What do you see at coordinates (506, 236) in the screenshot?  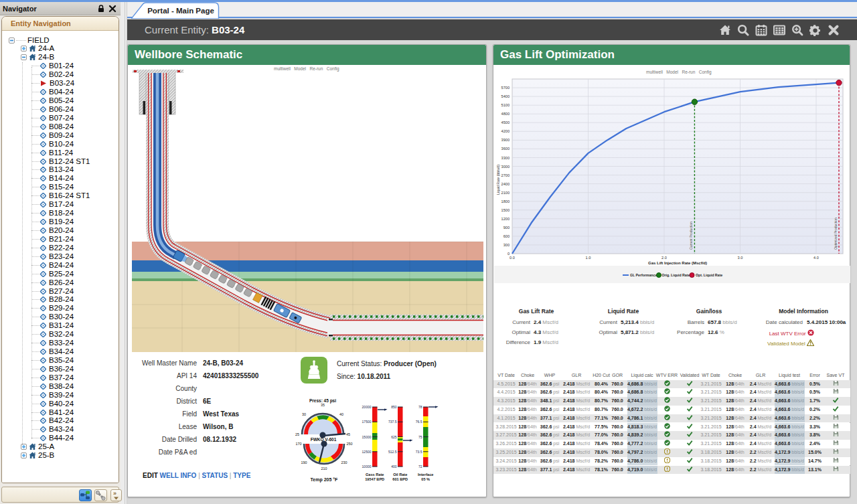 I see `svg-text: 600` at bounding box center [506, 236].